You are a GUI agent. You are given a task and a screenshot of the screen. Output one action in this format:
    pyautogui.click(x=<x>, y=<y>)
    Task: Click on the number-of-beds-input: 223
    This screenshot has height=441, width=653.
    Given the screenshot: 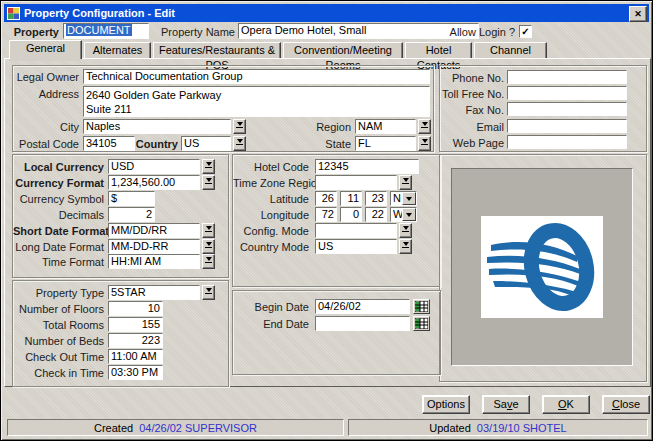 What is the action you would take?
    pyautogui.click(x=136, y=340)
    